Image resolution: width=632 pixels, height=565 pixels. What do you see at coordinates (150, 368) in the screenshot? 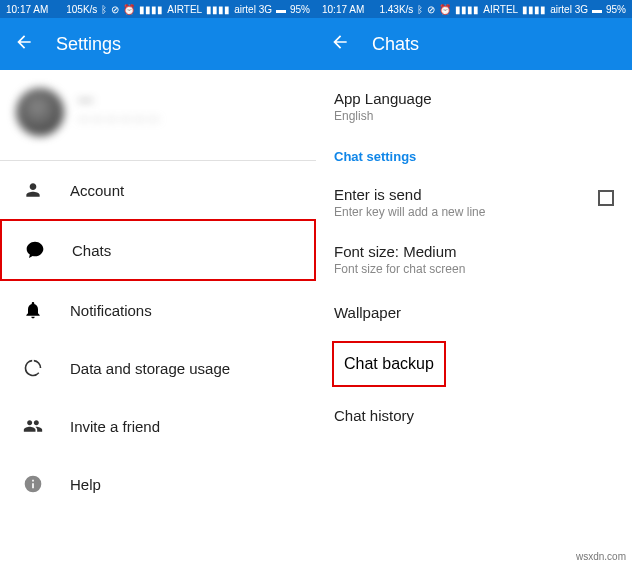
I see `menu-label: Data and storage usage` at bounding box center [150, 368].